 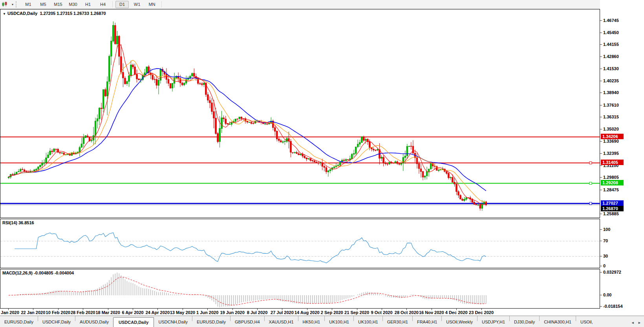 What do you see at coordinates (88, 5) in the screenshot?
I see `timeframe-button-H1: H1` at bounding box center [88, 5].